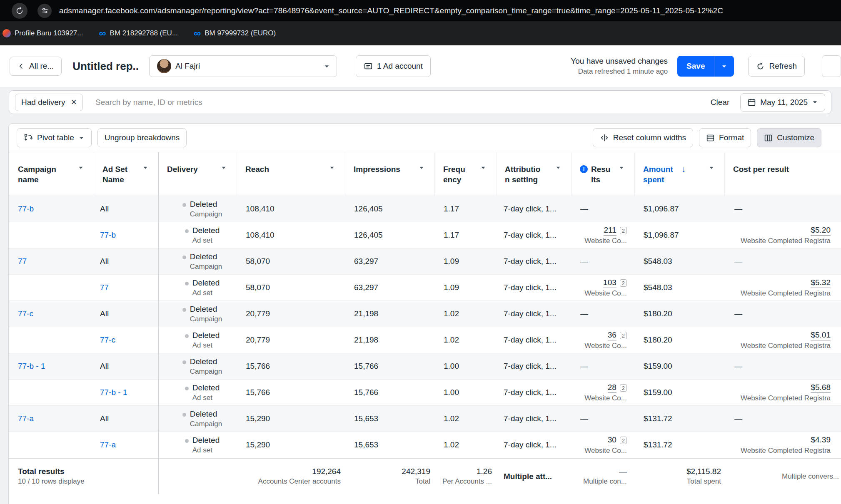  Describe the element at coordinates (129, 392) in the screenshot. I see `adset-name-link: 77-b - 1` at that location.